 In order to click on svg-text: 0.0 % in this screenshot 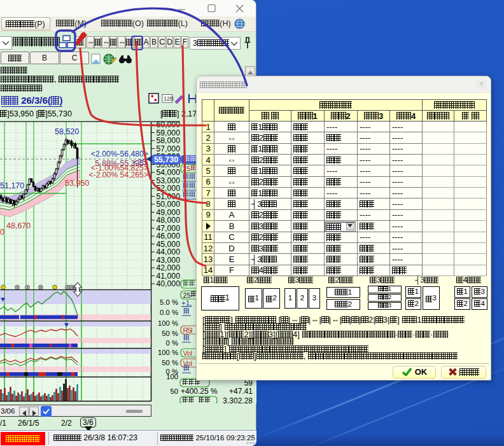, I will do `click(169, 312)`.